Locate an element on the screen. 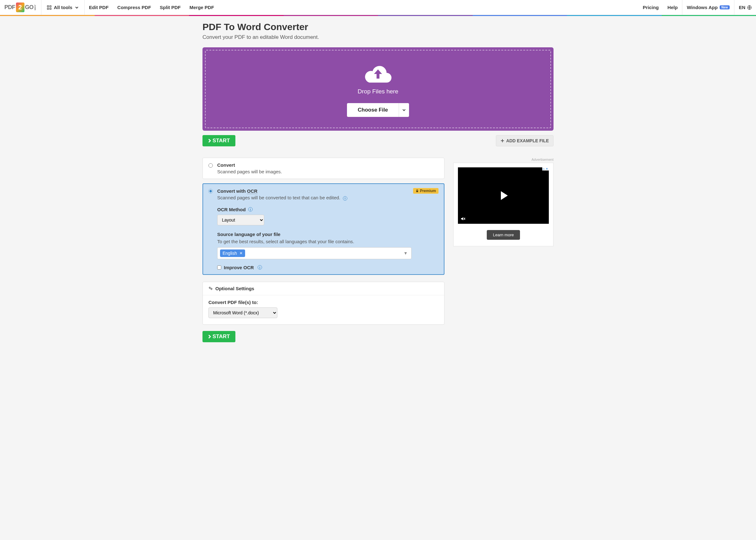  option-ocr-title: Convert with OCR is located at coordinates (237, 191).